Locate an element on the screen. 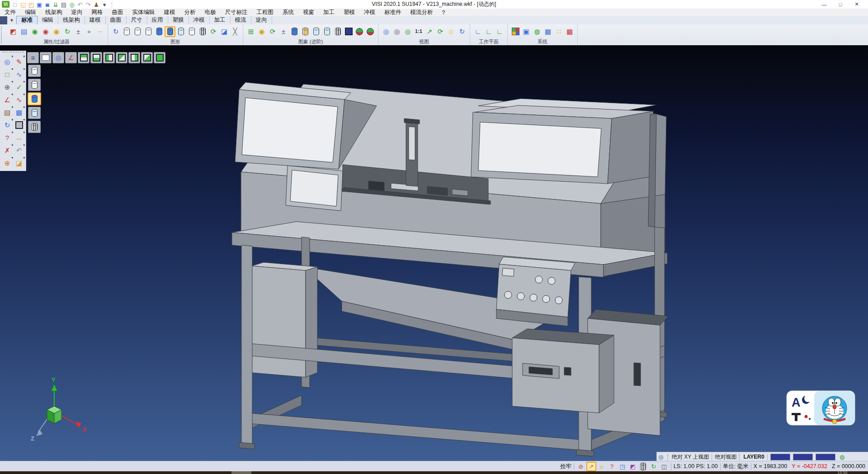 The width and height of the screenshot is (868, 474). export-cube-icon: ◳ is located at coordinates (623, 467).